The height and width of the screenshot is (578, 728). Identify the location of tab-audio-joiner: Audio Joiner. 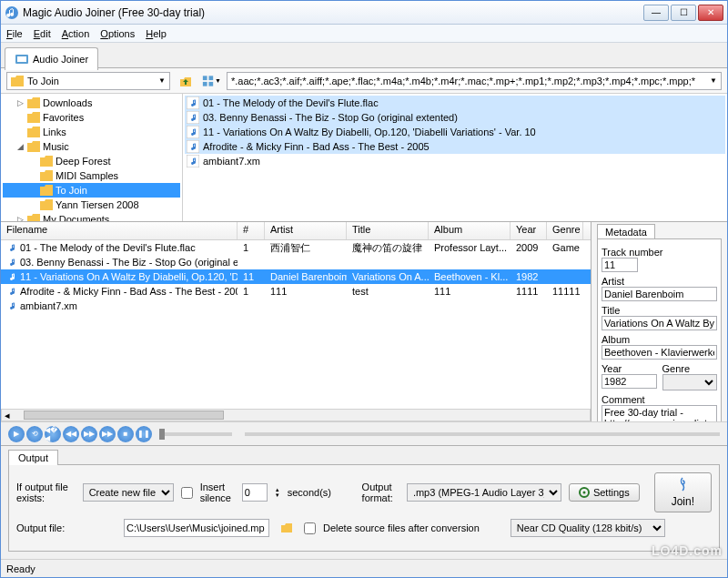
(51, 58).